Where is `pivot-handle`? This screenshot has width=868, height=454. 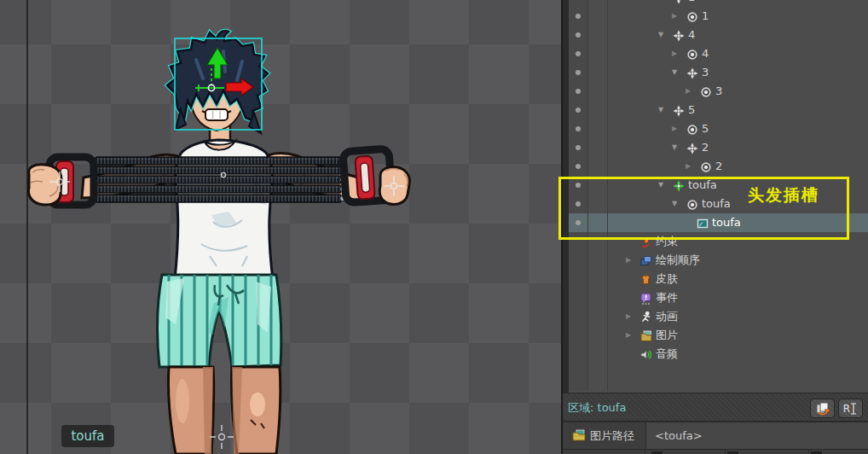
pivot-handle is located at coordinates (211, 87).